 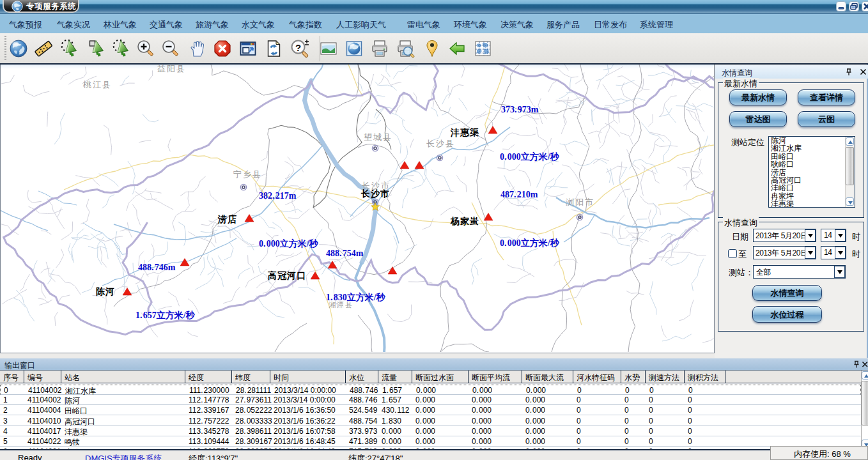 I want to click on svg-text: 373. 973m, so click(x=520, y=110).